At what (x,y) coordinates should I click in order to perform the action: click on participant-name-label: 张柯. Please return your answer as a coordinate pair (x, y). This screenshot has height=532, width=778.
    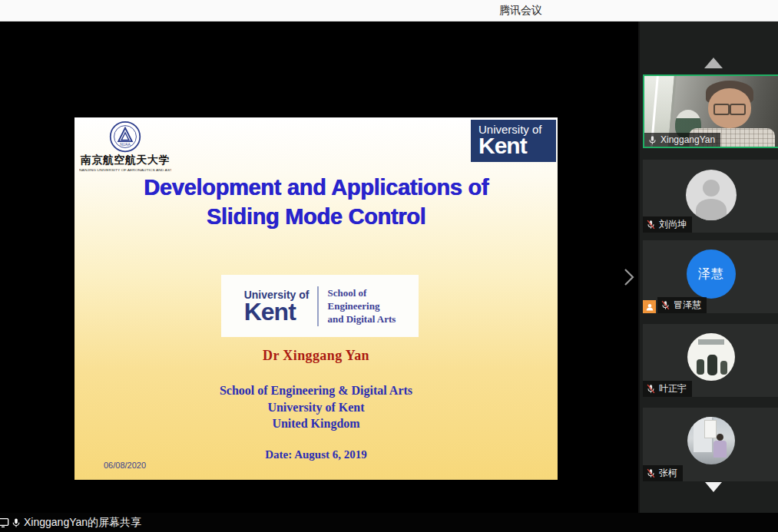
    Looking at the image, I should click on (668, 473).